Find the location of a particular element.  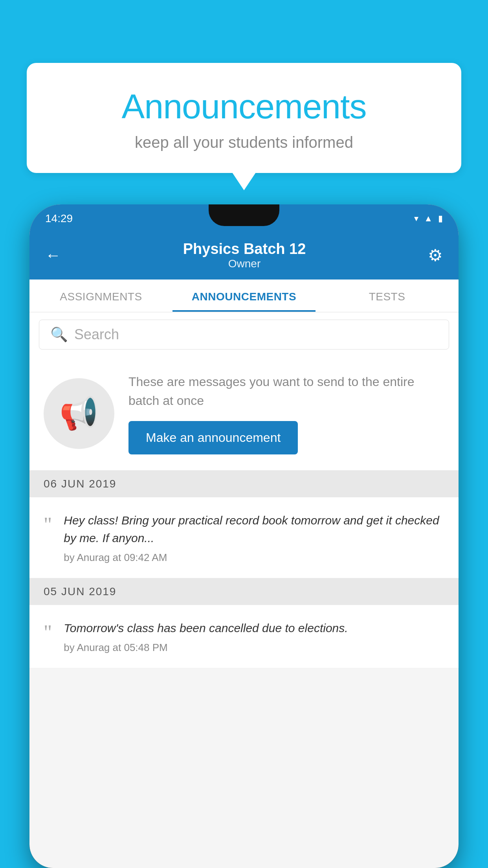

date-separator-2: 05 JUN 2019 is located at coordinates (244, 592).